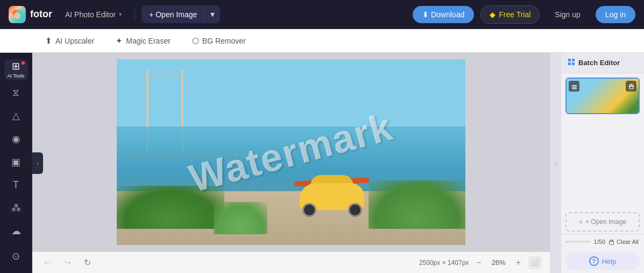 This screenshot has height=273, width=644. I want to click on top-header: fotor AI Photo Editor ▾ + Open Image ▾ ⬇…, so click(322, 15).